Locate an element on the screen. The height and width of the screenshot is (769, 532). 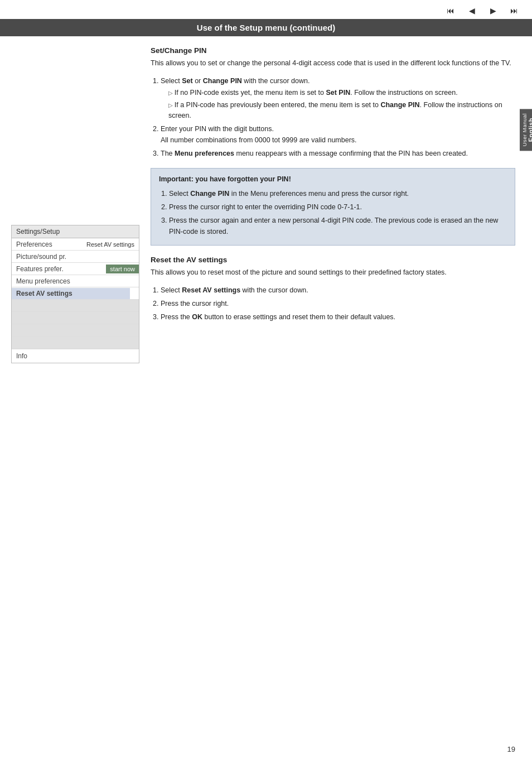
menu-action-picture-sound is located at coordinates (134, 257).